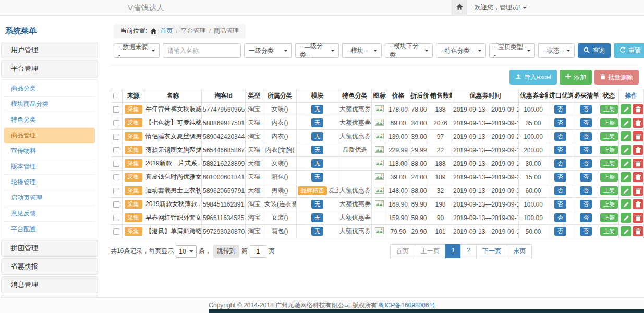 The height and width of the screenshot is (313, 644). Describe the element at coordinates (50, 198) in the screenshot. I see `sidebar-item-启动页管理: 启动页管理` at that location.